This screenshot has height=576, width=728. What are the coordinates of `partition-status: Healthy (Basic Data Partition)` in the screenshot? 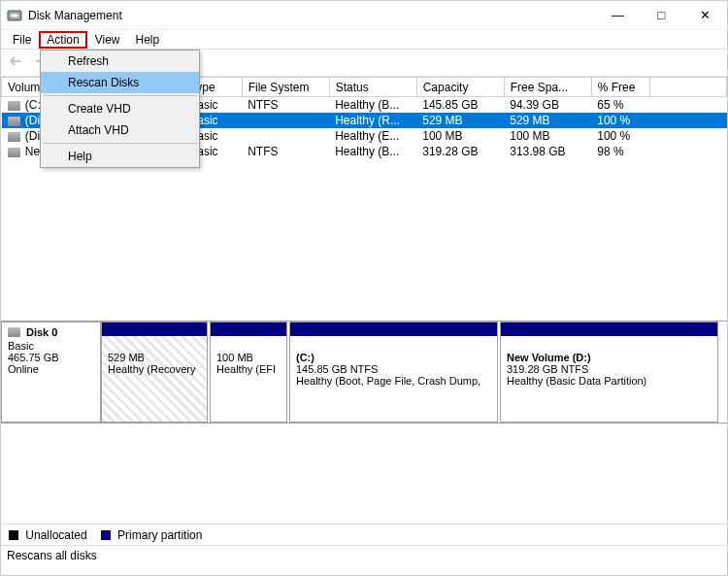 It's located at (610, 381).